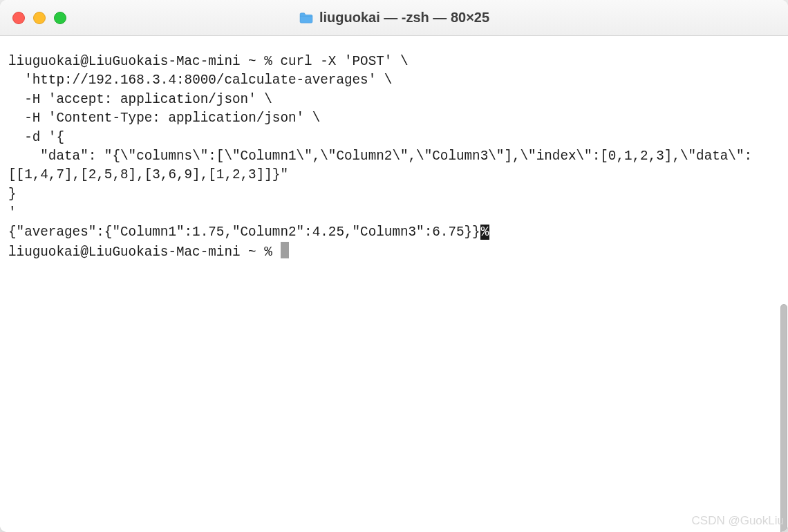 Image resolution: width=788 pixels, height=532 pixels. What do you see at coordinates (165, 118) in the screenshot?
I see `command-line-4: -H 'Content-Type: application/json' \` at bounding box center [165, 118].